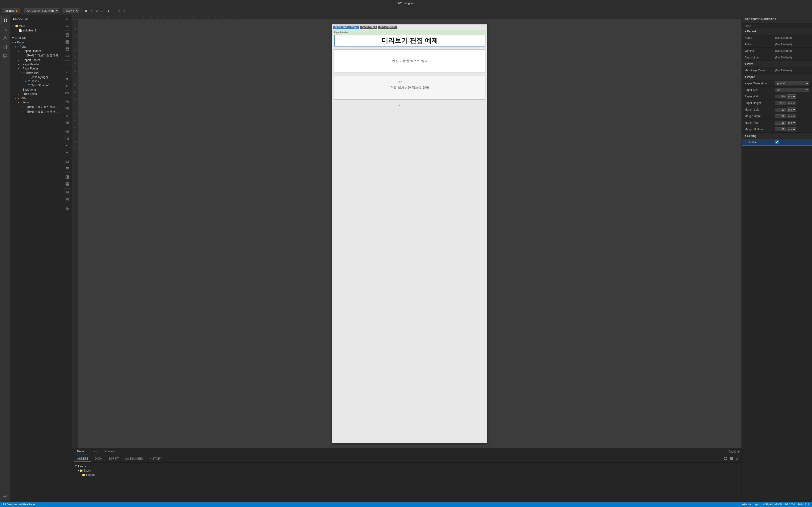 This screenshot has width=812, height=507. I want to click on outline-front-items: ▸ ▪ Front Items, so click(36, 94).